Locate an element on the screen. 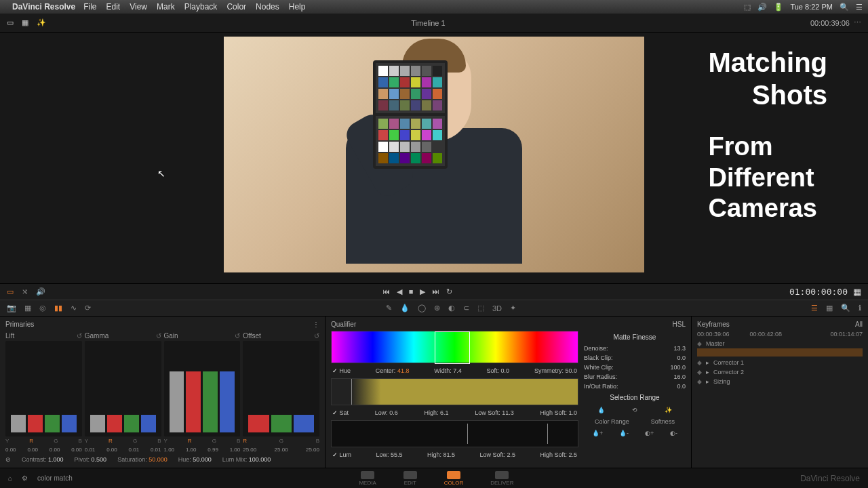 The height and width of the screenshot is (488, 868). magic-icon: ✨ is located at coordinates (41, 23).